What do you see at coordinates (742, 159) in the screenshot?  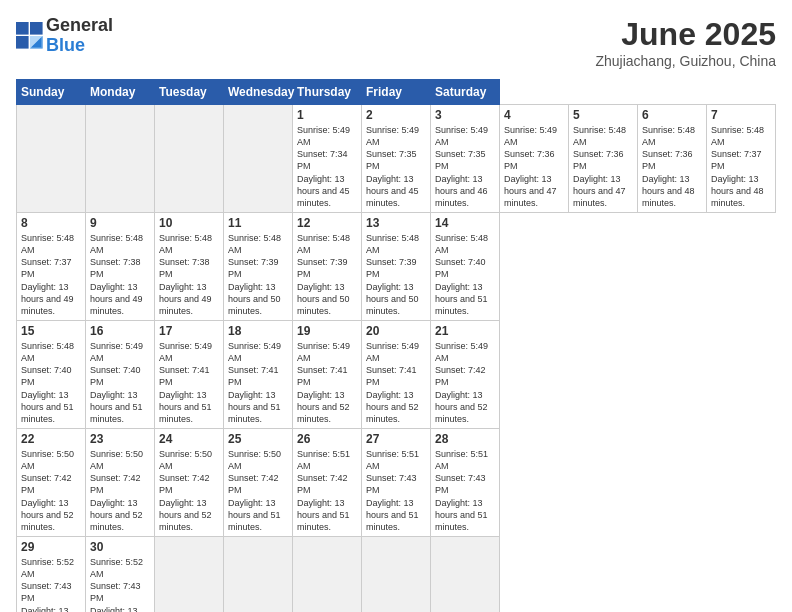 I see `calendar-cell: 7Sunrise: 5:48 AMSunset: 7:37 PMDaylight…` at bounding box center [742, 159].